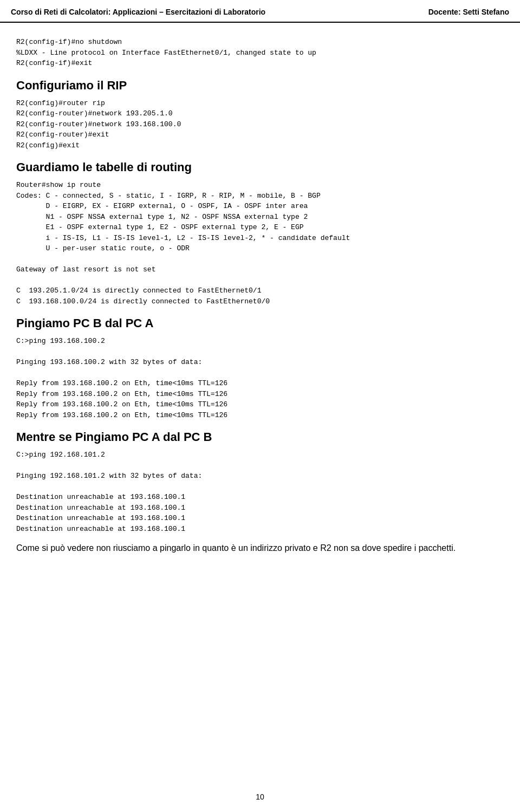  What do you see at coordinates (260, 378) in the screenshot?
I see `code-block-ping-b-from-a: C:>ping 193.168.100.2 Pinging 193.168.10…` at bounding box center [260, 378].